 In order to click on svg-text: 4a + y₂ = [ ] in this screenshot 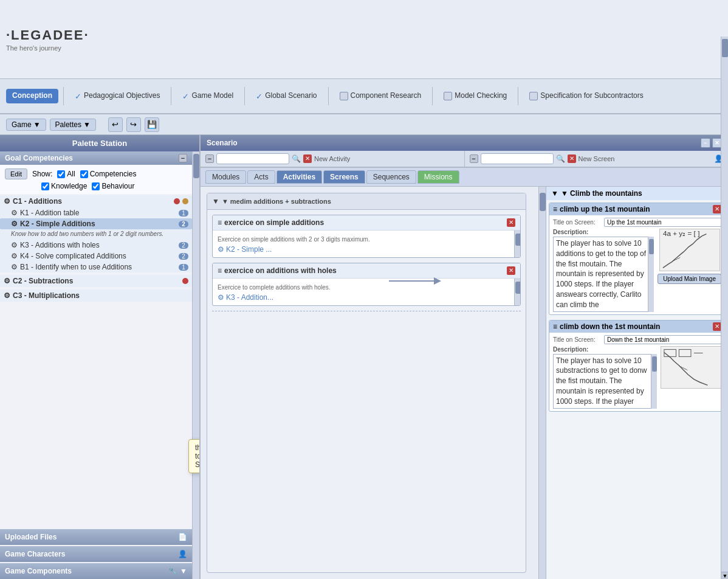, I will do `click(682, 234)`.